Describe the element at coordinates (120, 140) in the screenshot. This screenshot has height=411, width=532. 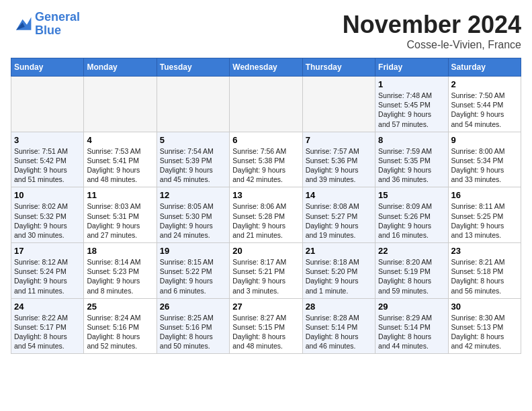
I see `day-number: 4` at that location.